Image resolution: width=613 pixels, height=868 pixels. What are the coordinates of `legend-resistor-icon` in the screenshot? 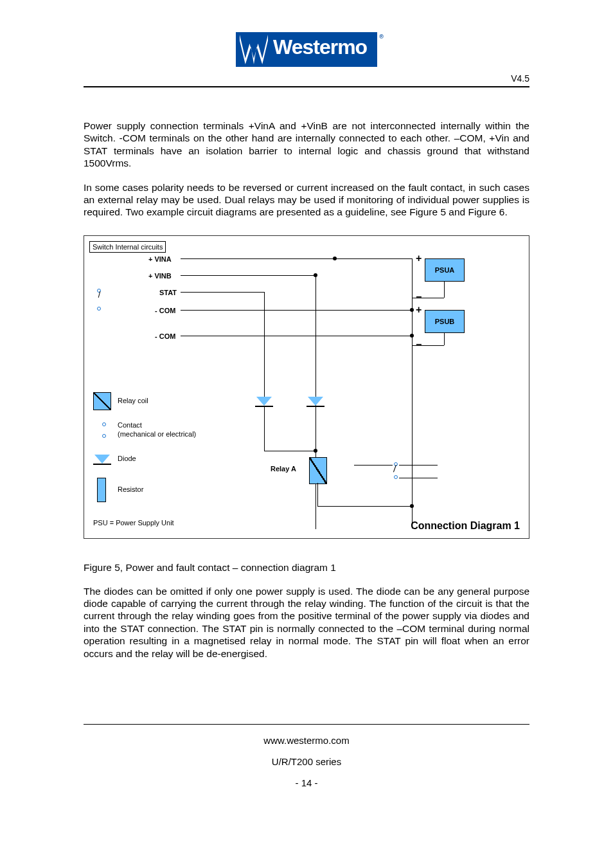 It's located at (102, 490).